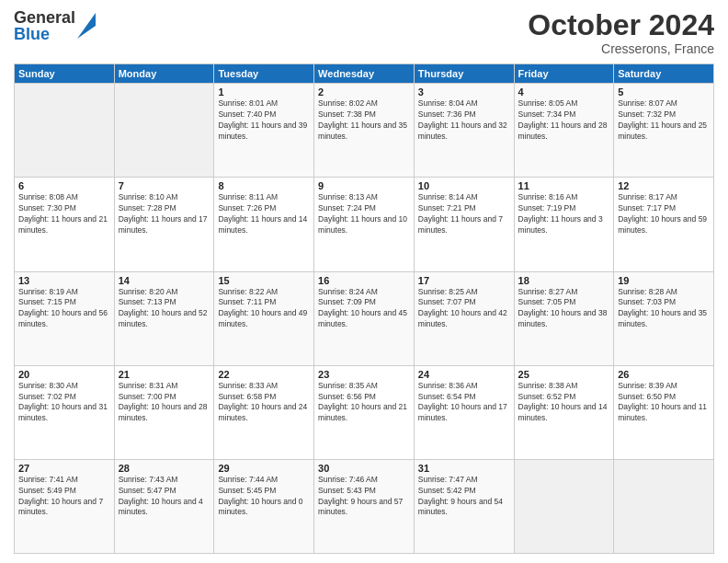  I want to click on calendar-cell: 24Sunrise: 8:36 AMSunset: 6:54 PMDayligh…, so click(463, 412).